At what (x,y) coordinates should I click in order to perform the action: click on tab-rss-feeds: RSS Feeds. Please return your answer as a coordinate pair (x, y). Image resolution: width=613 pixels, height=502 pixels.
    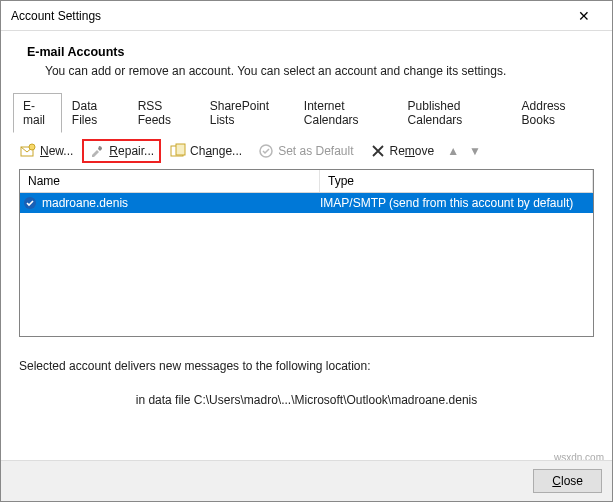
    Looking at the image, I should click on (164, 113).